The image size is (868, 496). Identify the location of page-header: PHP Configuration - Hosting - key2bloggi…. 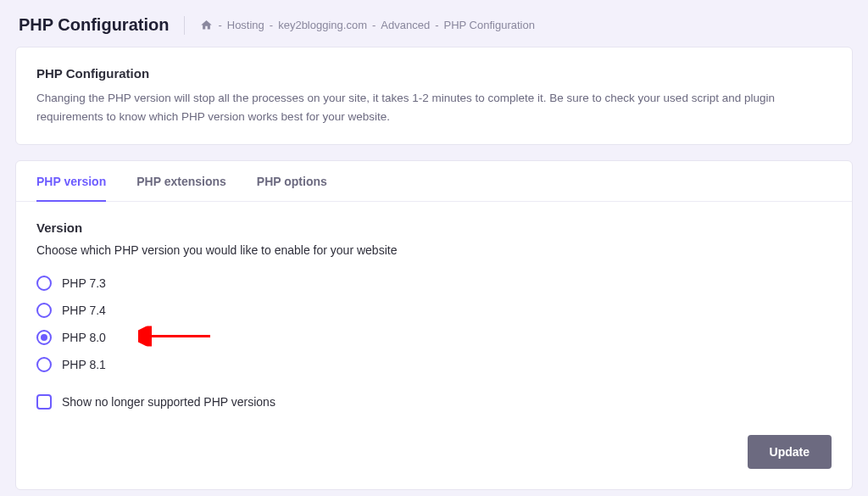
(434, 24).